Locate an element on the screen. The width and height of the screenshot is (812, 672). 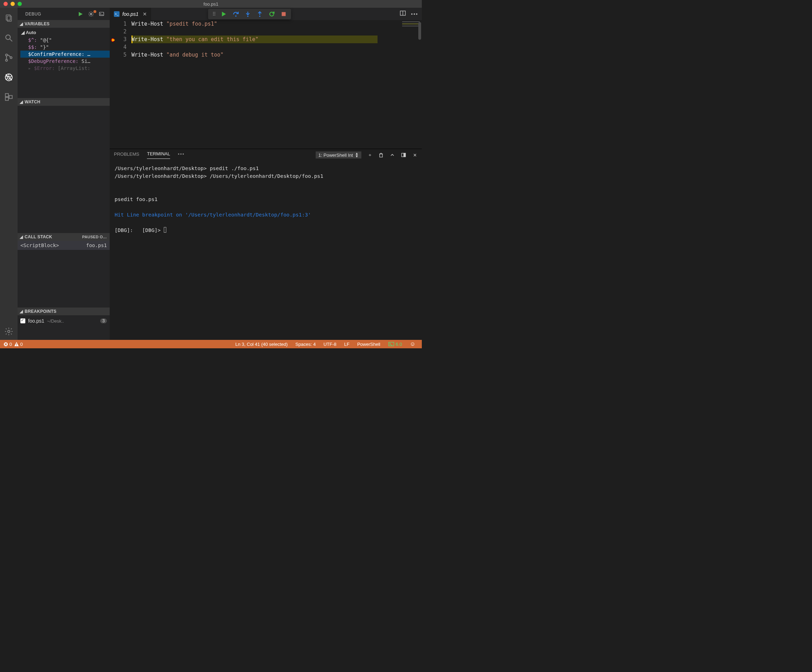
terminal-line: psedit ./foo.ps1 is located at coordinates (234, 169).